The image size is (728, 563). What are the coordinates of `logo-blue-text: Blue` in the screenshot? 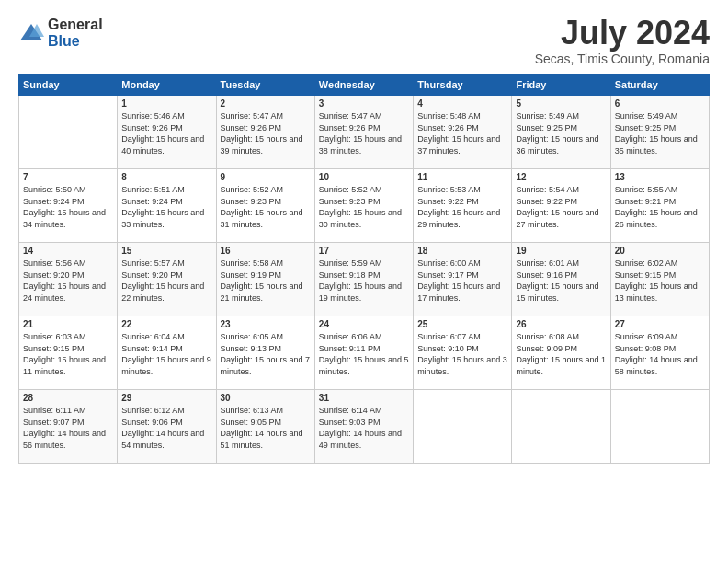 It's located at (75, 41).